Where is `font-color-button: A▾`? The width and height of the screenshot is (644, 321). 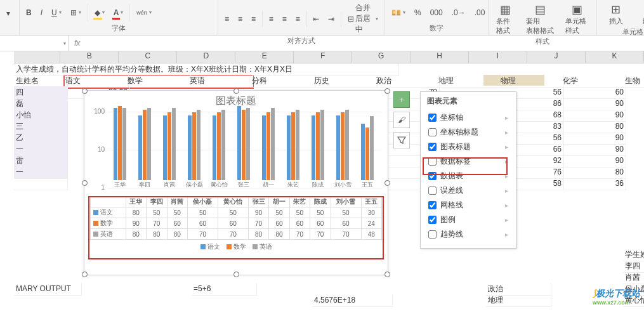 font-color-button: A▾ is located at coordinates (119, 13).